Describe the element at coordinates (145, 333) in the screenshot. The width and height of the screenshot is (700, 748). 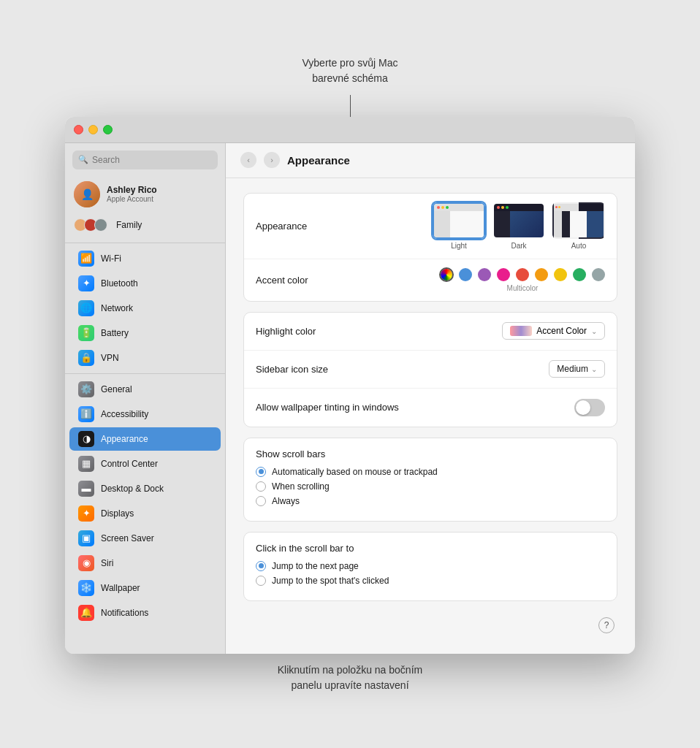
I see `sidebar-item-battery: 🔋 Battery` at that location.